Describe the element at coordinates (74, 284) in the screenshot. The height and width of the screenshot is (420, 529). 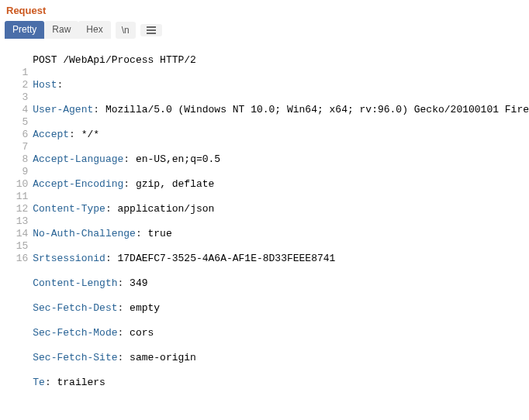
I see `header-key: Content-Length` at that location.